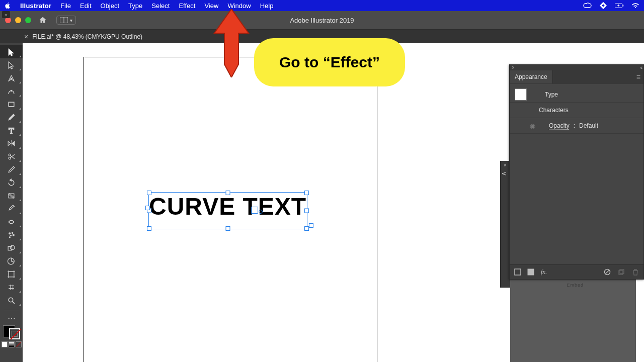 The height and width of the screenshot is (362, 644). What do you see at coordinates (577, 126) in the screenshot?
I see `appearance-row-opacity: ◉ Opacity: Default` at bounding box center [577, 126].